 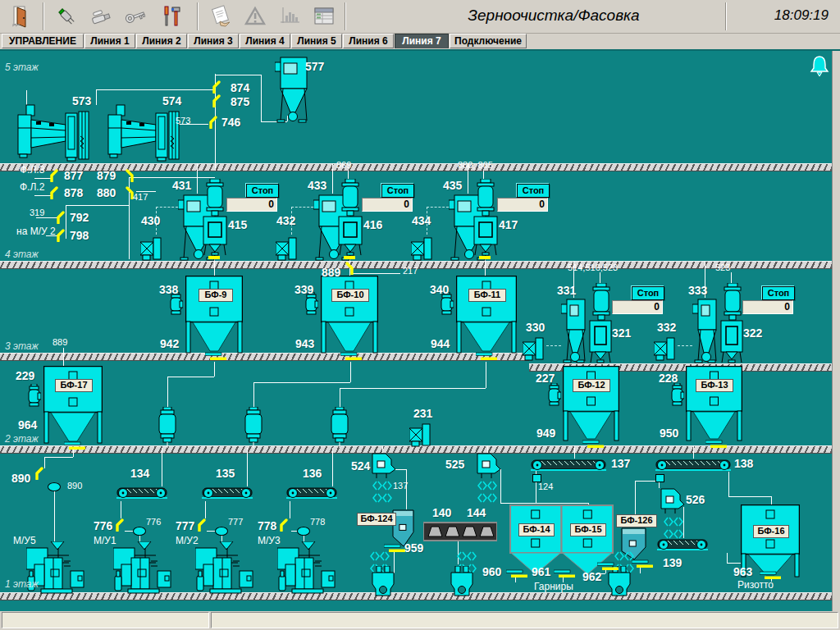 I want to click on packing-machine-МУ2, so click(x=225, y=568).